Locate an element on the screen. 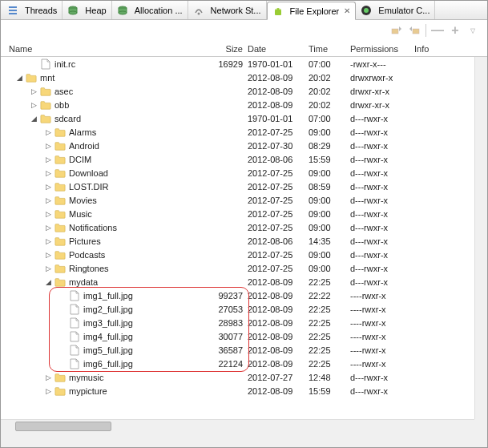 Image resolution: width=488 pixels, height=448 pixels. date-cell: 2012-07-27 is located at coordinates (278, 377).